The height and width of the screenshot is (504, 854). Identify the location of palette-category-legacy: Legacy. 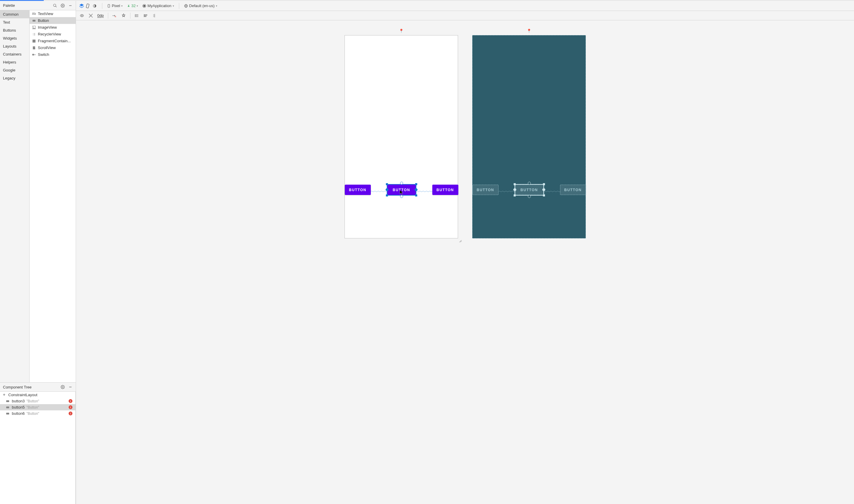
(15, 78).